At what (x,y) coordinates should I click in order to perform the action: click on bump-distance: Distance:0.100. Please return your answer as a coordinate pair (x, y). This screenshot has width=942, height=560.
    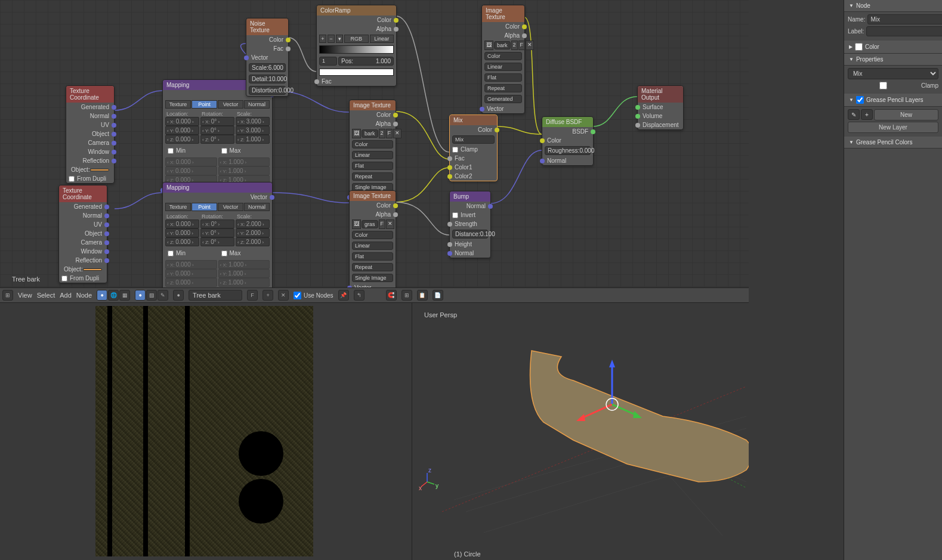
    Looking at the image, I should click on (470, 234).